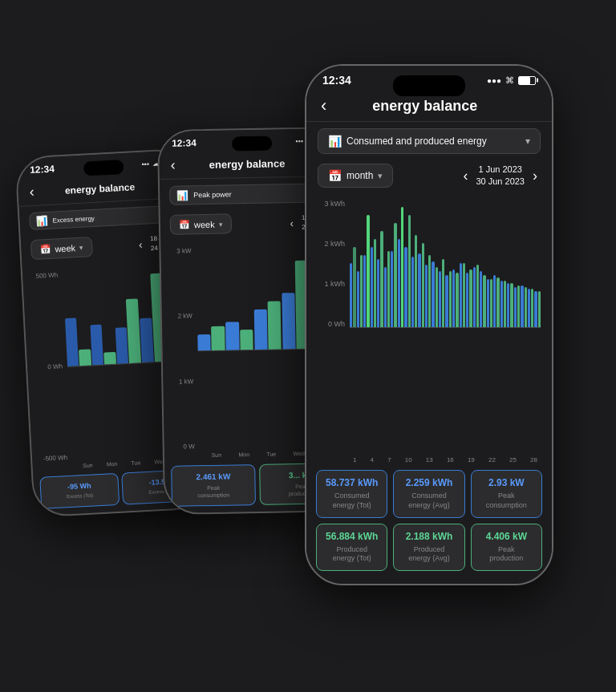  What do you see at coordinates (104, 168) in the screenshot?
I see `dynamic-island-left` at bounding box center [104, 168].